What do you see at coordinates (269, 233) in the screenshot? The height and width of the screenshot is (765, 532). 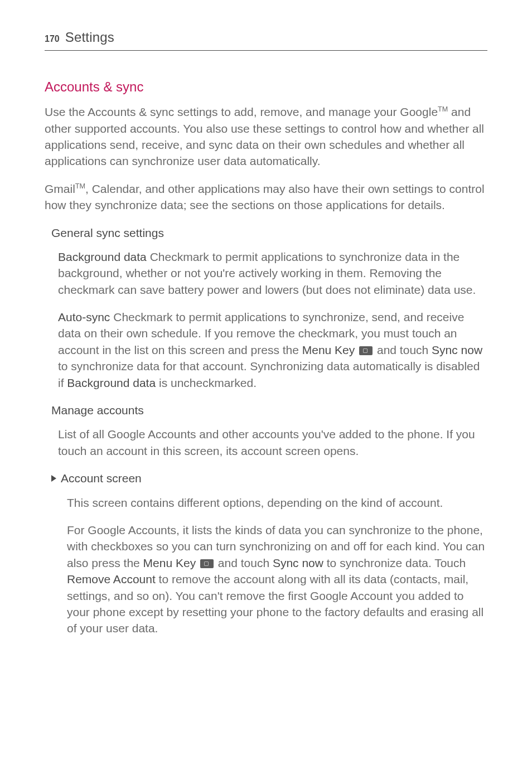 I see `general-sync-heading: General sync settings` at bounding box center [269, 233].